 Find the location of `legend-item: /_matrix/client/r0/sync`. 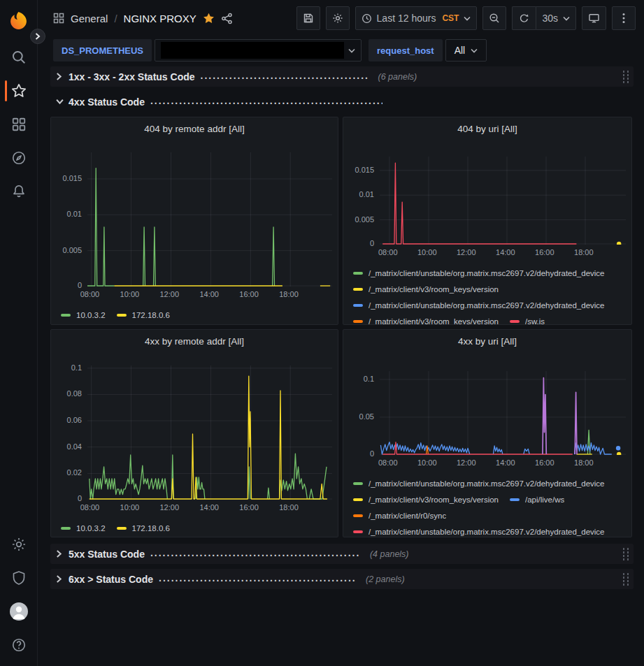

legend-item: /_matrix/client/r0/sync is located at coordinates (400, 516).